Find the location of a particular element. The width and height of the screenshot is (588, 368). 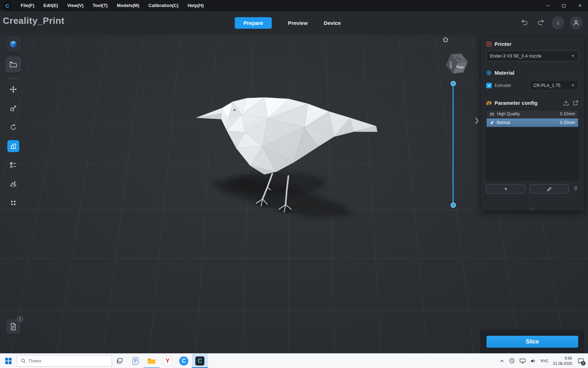

model-cube-icon is located at coordinates (13, 44).